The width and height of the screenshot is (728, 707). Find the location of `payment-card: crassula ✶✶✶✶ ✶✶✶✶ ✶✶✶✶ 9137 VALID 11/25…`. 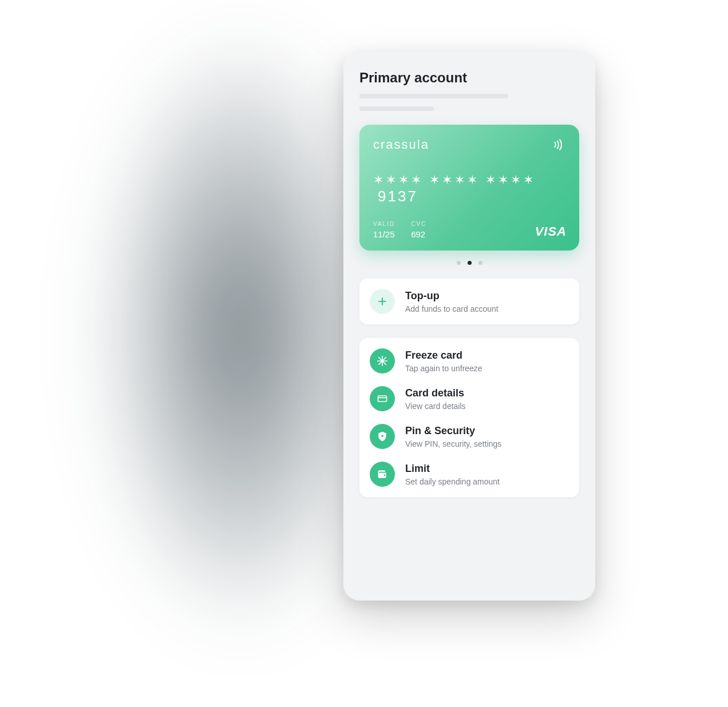

payment-card: crassula ✶✶✶✶ ✶✶✶✶ ✶✶✶✶ 9137 VALID 11/25… is located at coordinates (469, 188).